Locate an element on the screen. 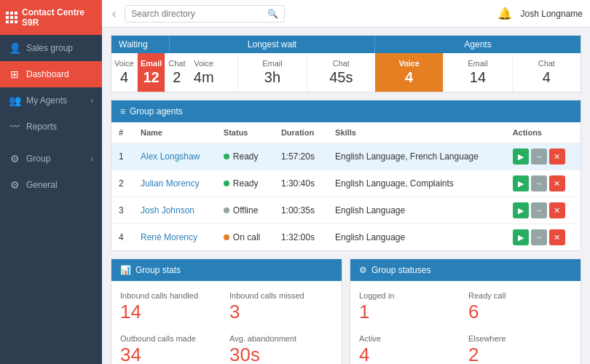  app-title: Contact Centre S9R is located at coordinates (59, 17).